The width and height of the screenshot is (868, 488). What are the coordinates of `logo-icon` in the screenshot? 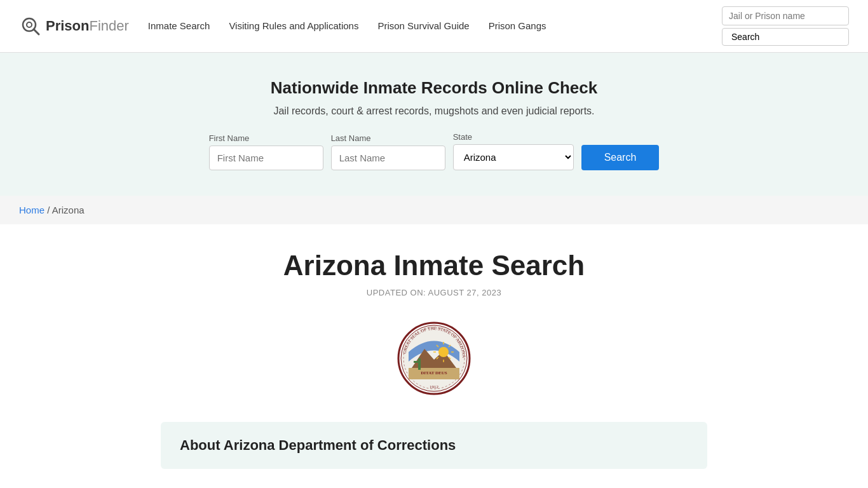 It's located at (31, 26).